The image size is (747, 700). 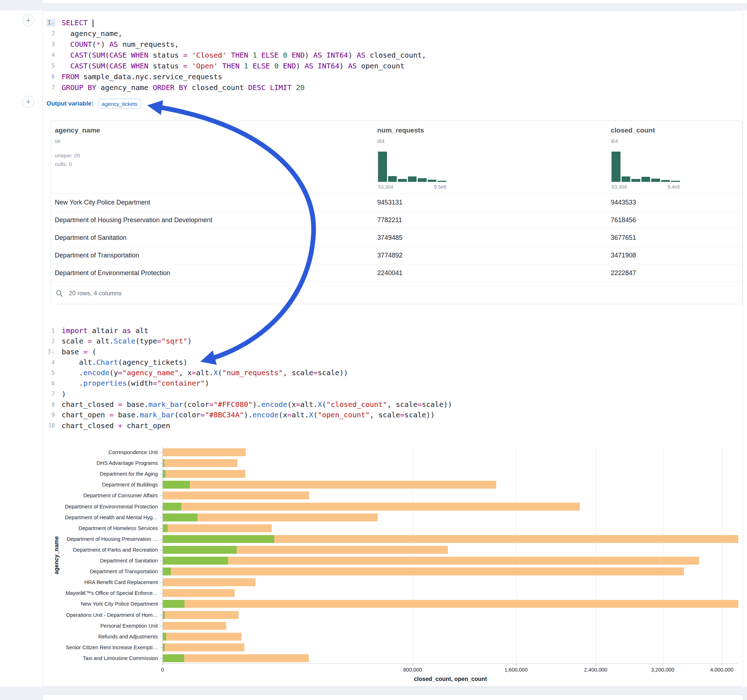 What do you see at coordinates (29, 102) in the screenshot?
I see `plus-icon: +` at bounding box center [29, 102].